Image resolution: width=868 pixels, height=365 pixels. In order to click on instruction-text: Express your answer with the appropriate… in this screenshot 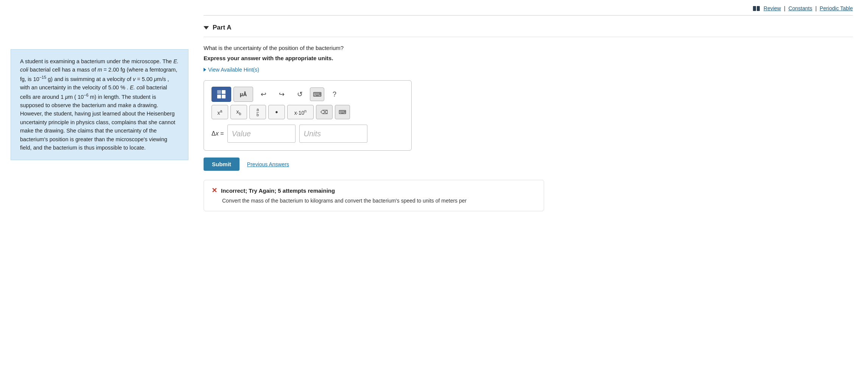, I will do `click(528, 58)`.